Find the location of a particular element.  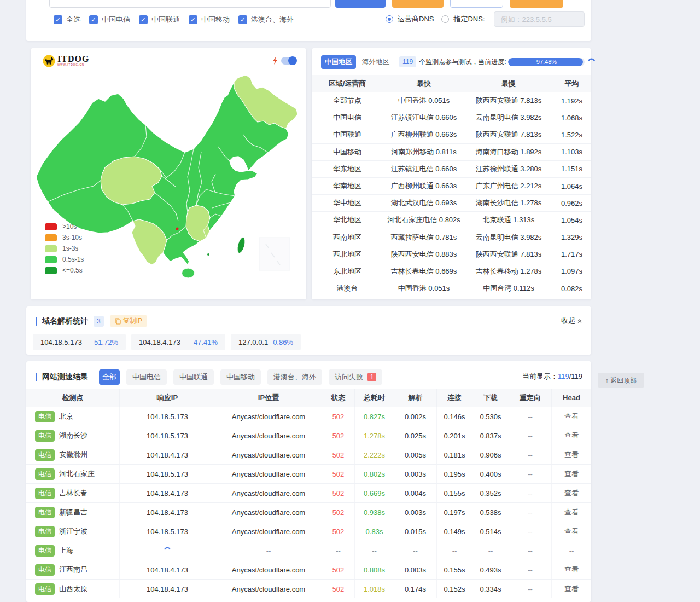

checkbox-item: ✓中国电信 is located at coordinates (109, 20).